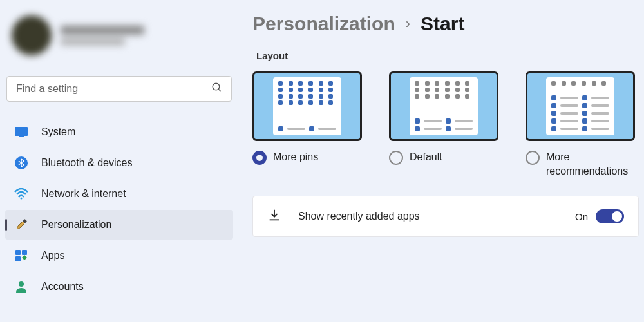 This screenshot has height=322, width=644. Describe the element at coordinates (448, 24) in the screenshot. I see `breadcrumb: Personalization › Start` at that location.